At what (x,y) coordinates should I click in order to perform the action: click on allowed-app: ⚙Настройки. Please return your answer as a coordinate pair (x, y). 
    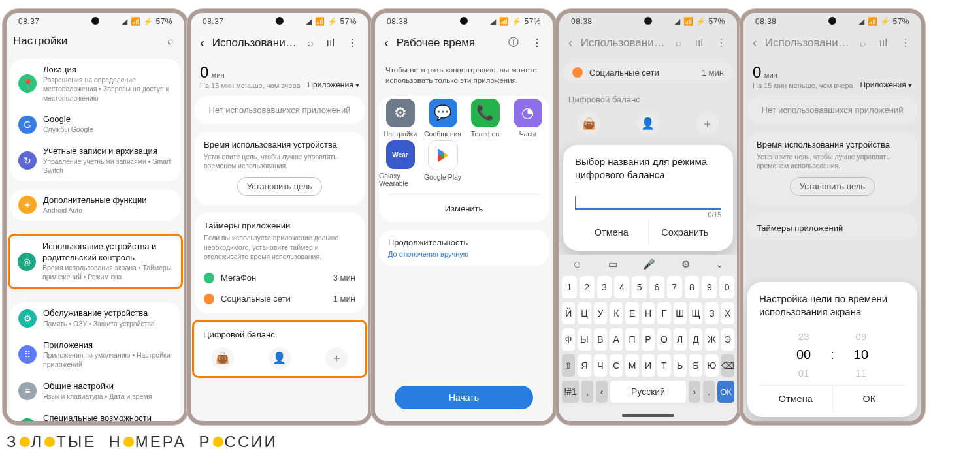
    Looking at the image, I should click on (400, 118).